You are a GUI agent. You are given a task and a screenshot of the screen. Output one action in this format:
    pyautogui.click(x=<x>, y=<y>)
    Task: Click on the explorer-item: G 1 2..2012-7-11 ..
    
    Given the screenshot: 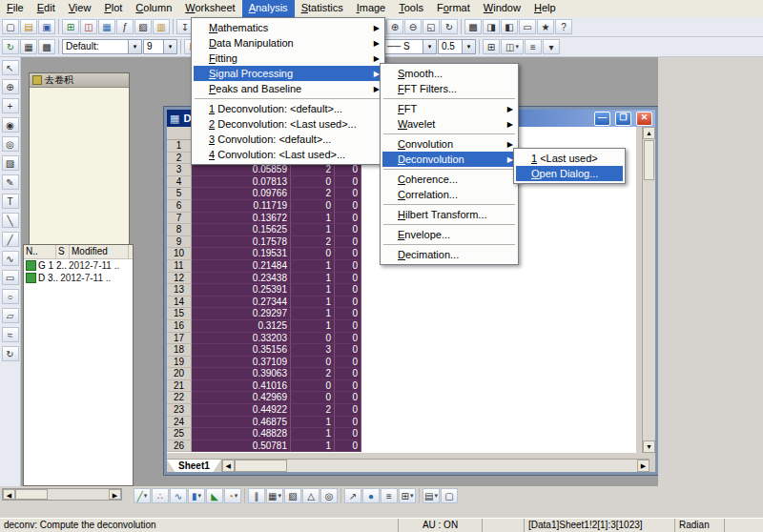 What is the action you would take?
    pyautogui.click(x=78, y=265)
    